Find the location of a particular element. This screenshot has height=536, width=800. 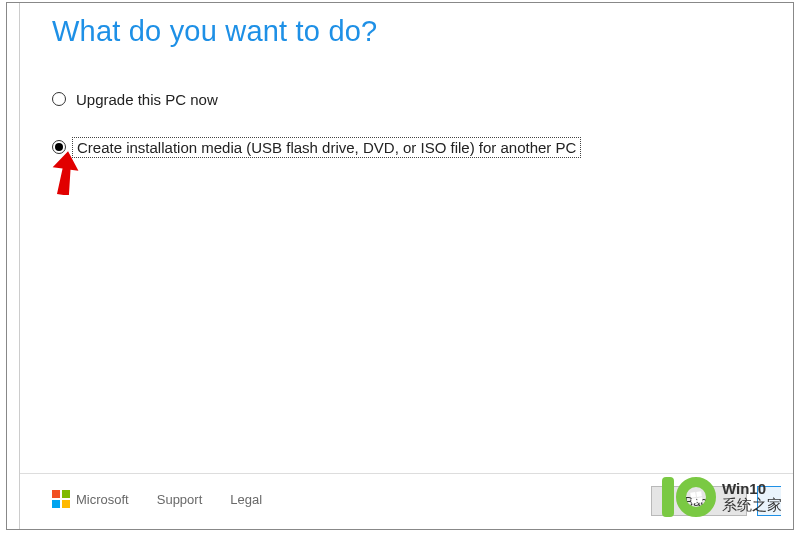

footer-left: Microsoft Support Legal is located at coordinates (157, 499).